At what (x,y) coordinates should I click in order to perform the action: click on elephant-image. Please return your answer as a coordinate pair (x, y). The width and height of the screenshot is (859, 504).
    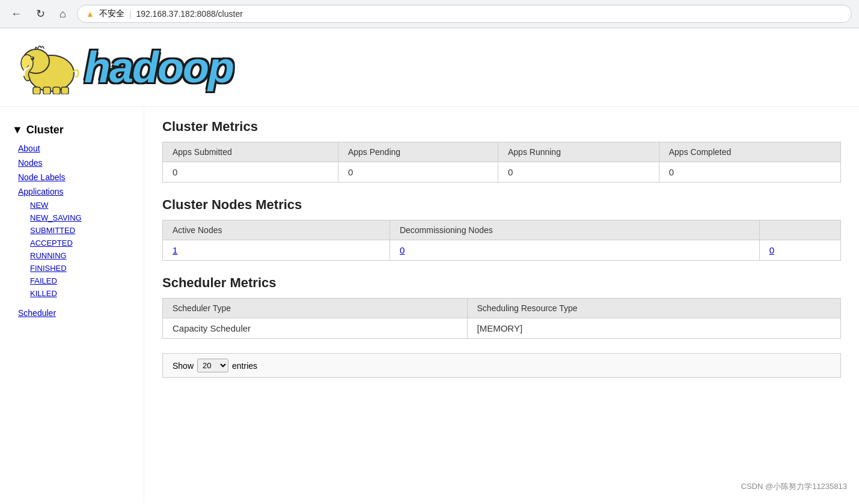
    Looking at the image, I should click on (51, 67).